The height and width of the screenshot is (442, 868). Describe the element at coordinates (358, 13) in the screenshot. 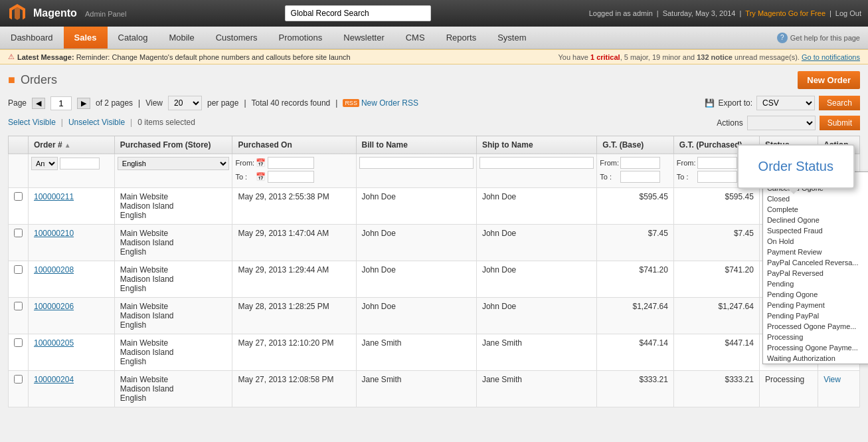

I see `global-search-input` at that location.